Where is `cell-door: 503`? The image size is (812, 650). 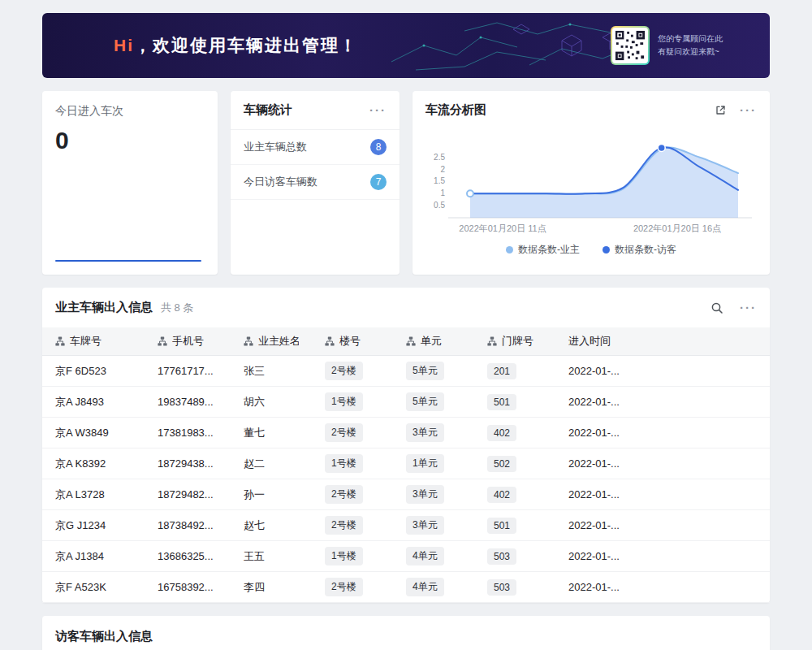
cell-door: 503 is located at coordinates (515, 557).